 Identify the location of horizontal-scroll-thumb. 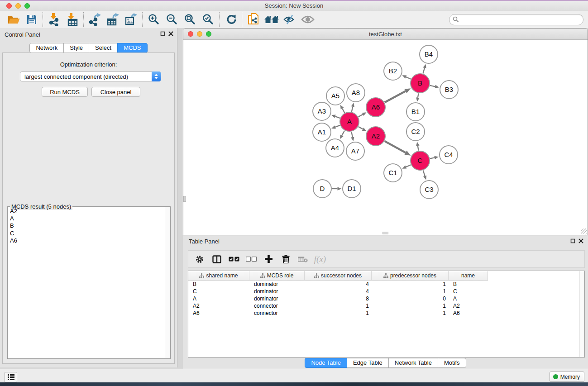
(386, 233).